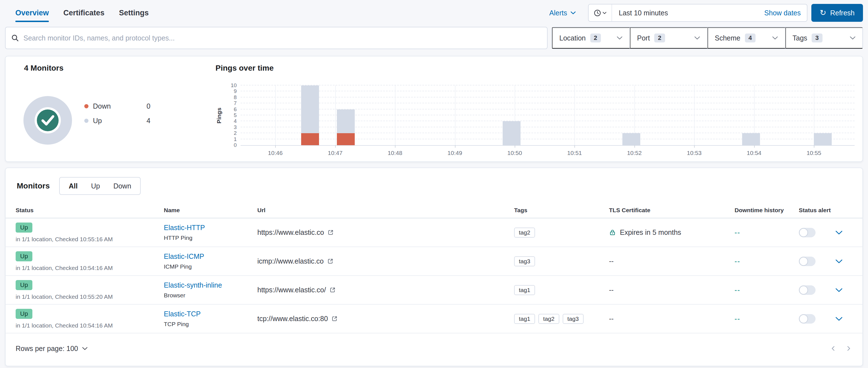  Describe the element at coordinates (73, 186) in the screenshot. I see `tab-all: All` at that location.